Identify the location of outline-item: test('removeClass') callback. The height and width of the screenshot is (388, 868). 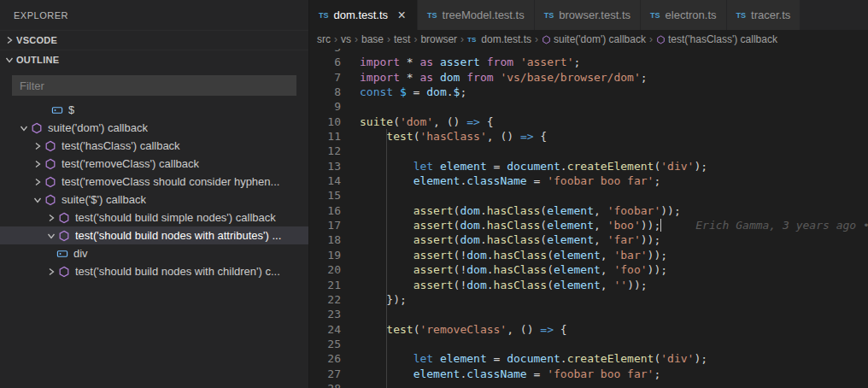
(154, 164).